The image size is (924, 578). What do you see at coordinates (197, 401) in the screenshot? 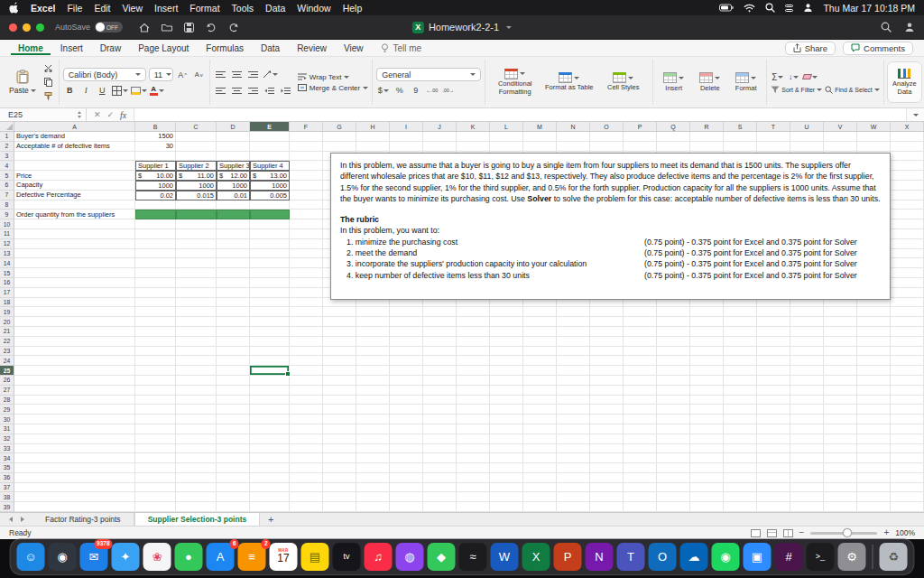
I see `cell-C28` at bounding box center [197, 401].